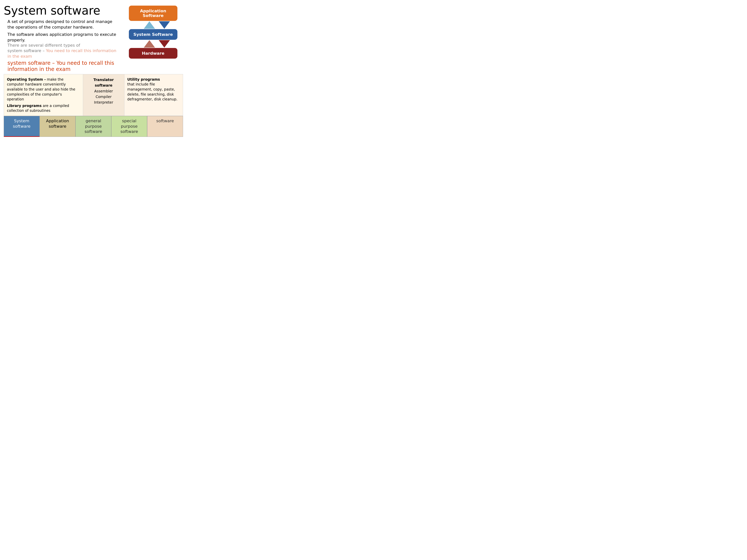 The image size is (747, 560). I want to click on translator-interpreter: Interpreter, so click(104, 102).